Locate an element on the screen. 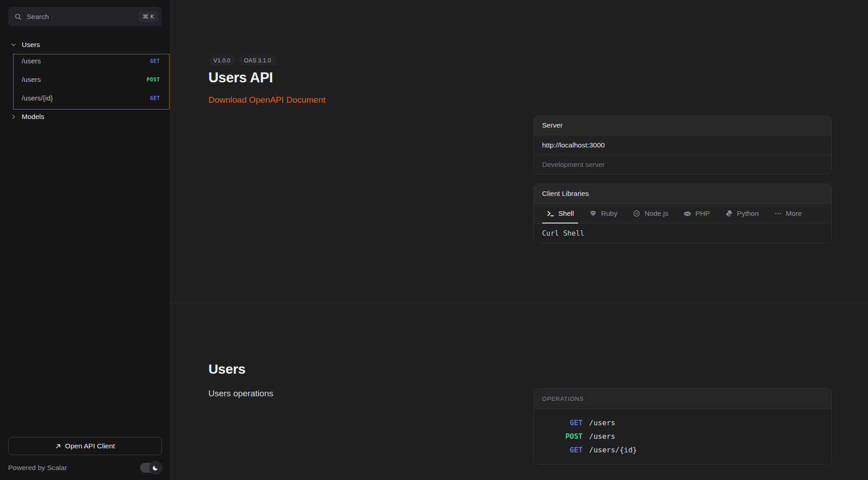 The height and width of the screenshot is (480, 868). dark-mode-toggle is located at coordinates (151, 468).